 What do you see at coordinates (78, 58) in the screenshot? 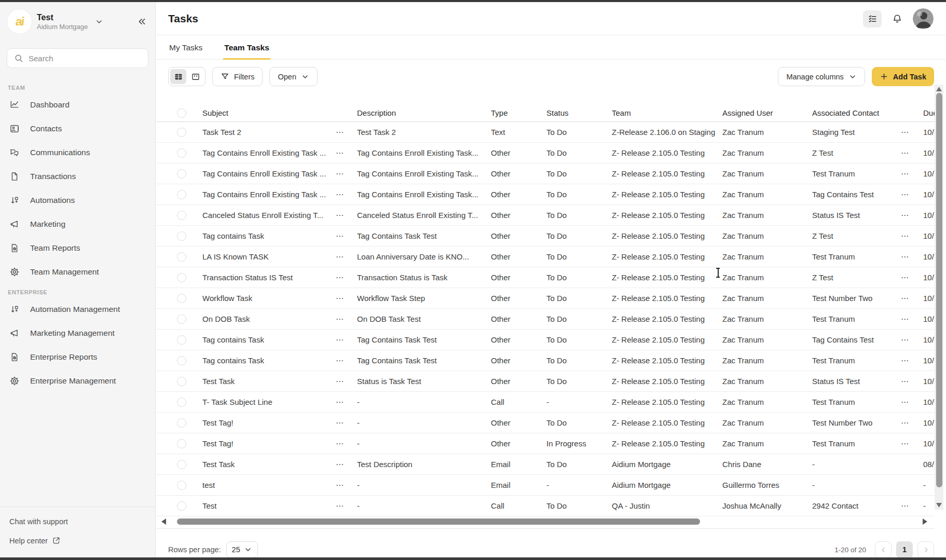
I see `sidebar-search` at bounding box center [78, 58].